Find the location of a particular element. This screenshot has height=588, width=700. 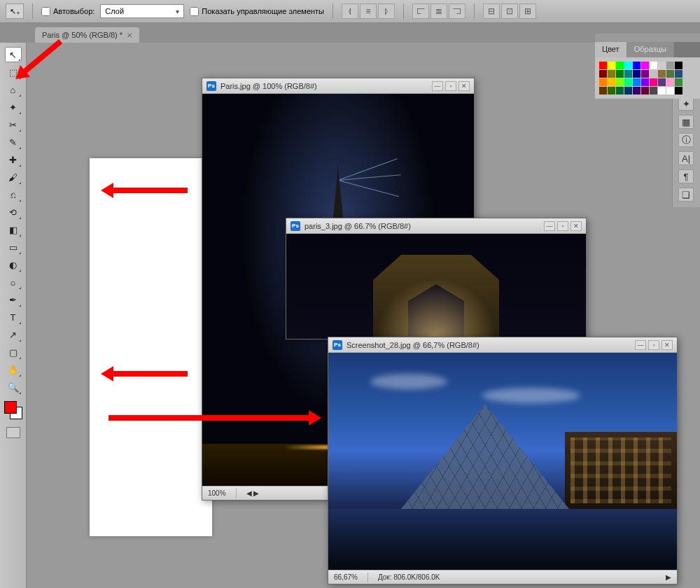

show-controls-input is located at coordinates (195, 11).